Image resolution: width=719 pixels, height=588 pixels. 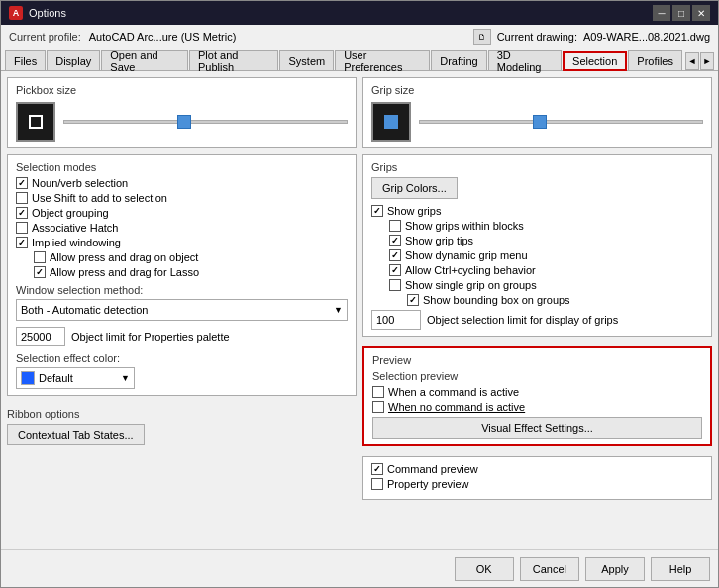 What do you see at coordinates (55, 378) in the screenshot?
I see `color-value: Default` at bounding box center [55, 378].